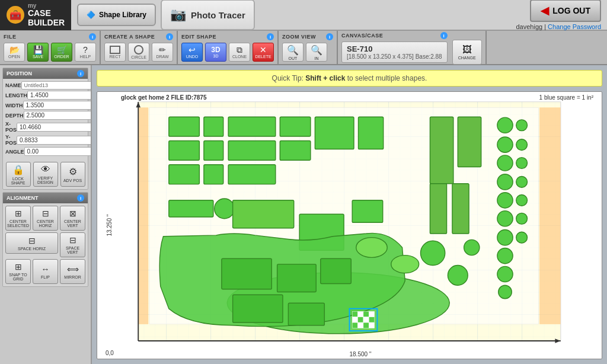  What do you see at coordinates (263, 52) in the screenshot?
I see `delete-button: ✕ DELETE` at bounding box center [263, 52].